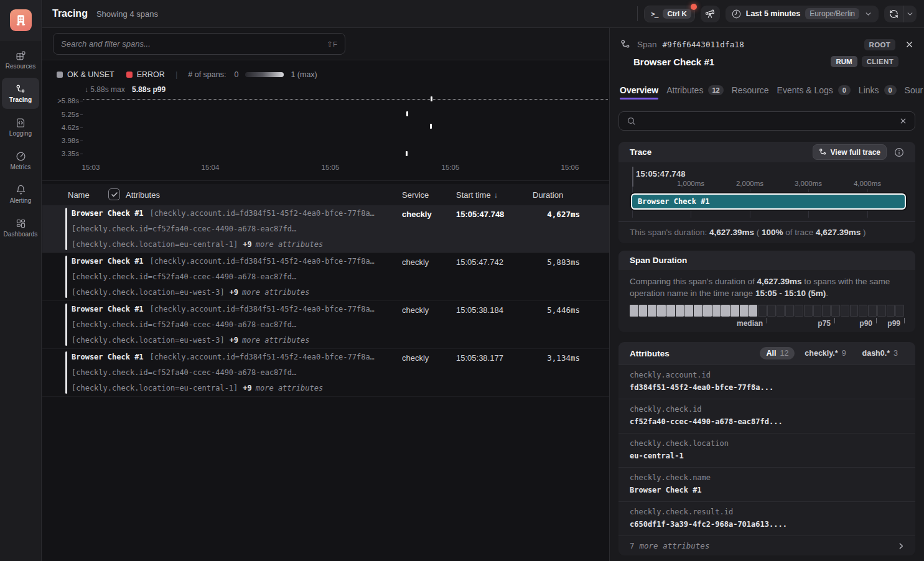 The image size is (924, 561). Describe the element at coordinates (184, 373) in the screenshot. I see `span-row-line2: [checkly.check.id=cf52fa40-ccec-4490-a67…` at that location.